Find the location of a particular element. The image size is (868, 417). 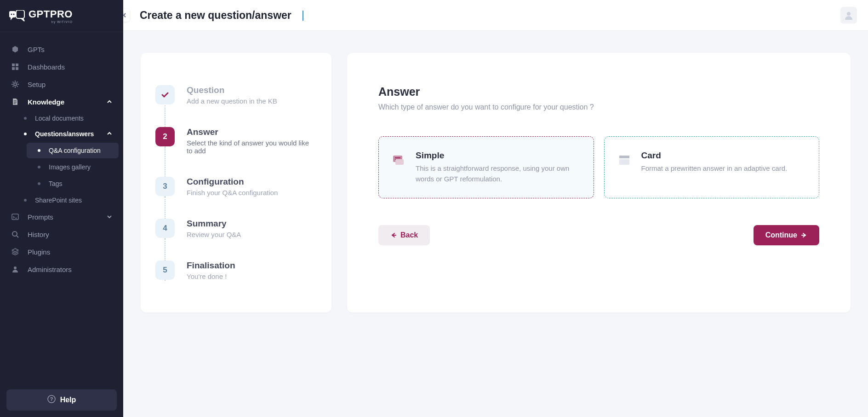

step-indicator-pending: 4 is located at coordinates (165, 228).